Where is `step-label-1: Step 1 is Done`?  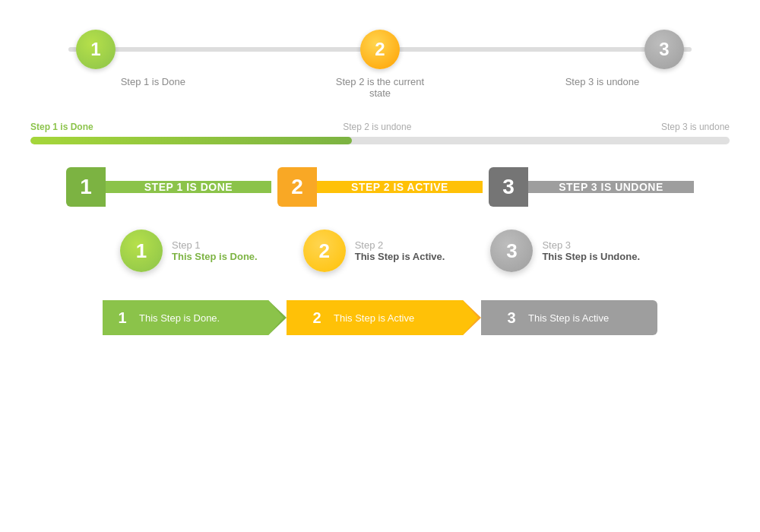
step-label-1: Step 1 is Done is located at coordinates (166, 87).